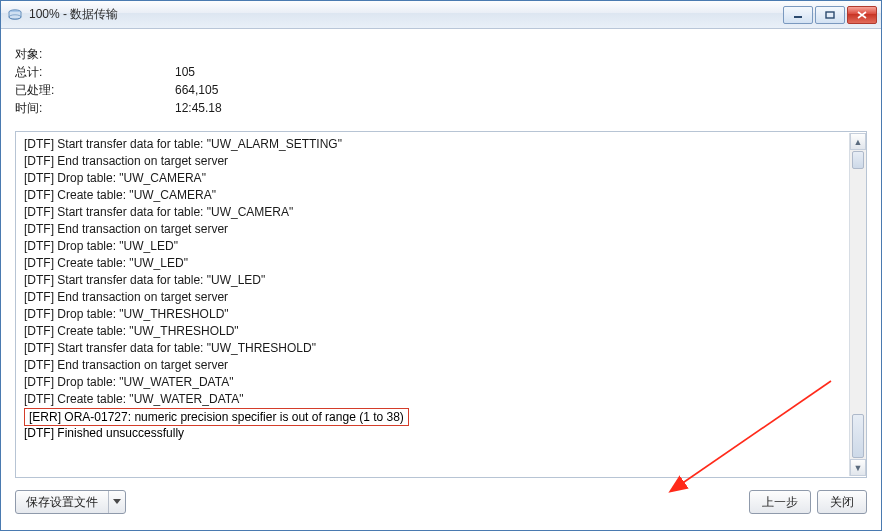 This screenshot has height=531, width=882. Describe the element at coordinates (858, 142) in the screenshot. I see `scroll-up-arrow-icon: ▲` at that location.